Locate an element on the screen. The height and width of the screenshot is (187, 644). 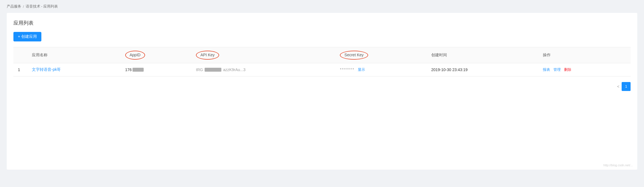
pagination: < 1 is located at coordinates (322, 84).